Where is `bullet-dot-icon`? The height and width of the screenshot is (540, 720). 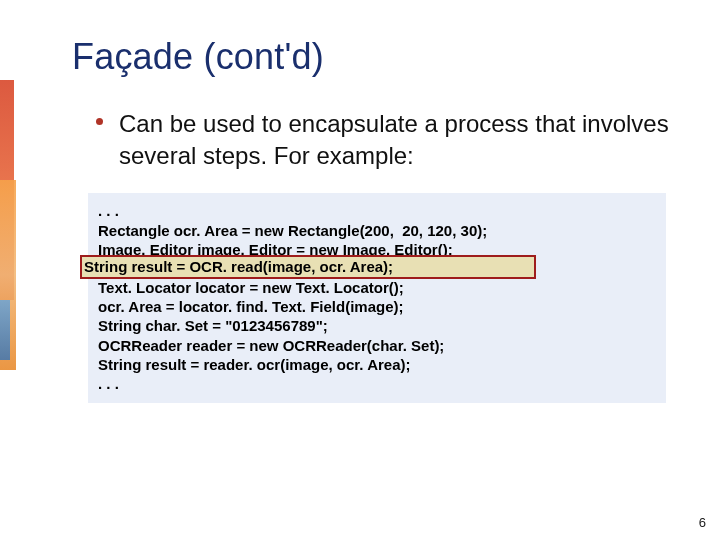 bullet-dot-icon is located at coordinates (100, 122).